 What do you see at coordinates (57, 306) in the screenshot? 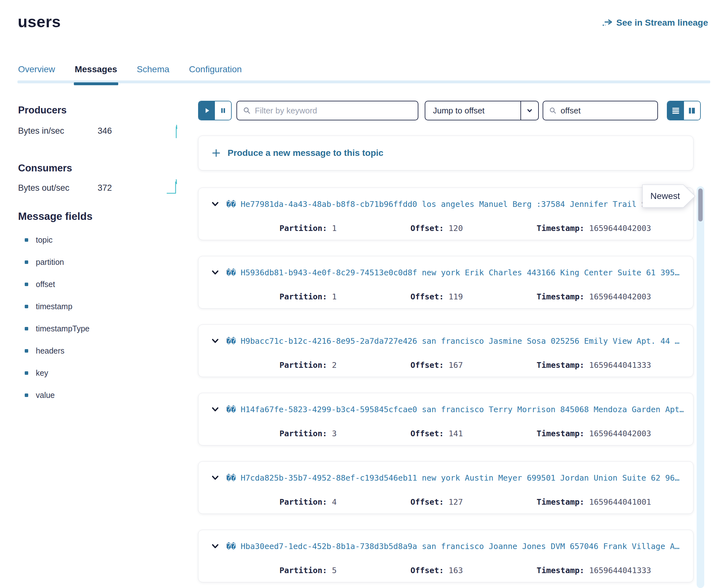
I see `message-field-item: timestamp` at bounding box center [57, 306].